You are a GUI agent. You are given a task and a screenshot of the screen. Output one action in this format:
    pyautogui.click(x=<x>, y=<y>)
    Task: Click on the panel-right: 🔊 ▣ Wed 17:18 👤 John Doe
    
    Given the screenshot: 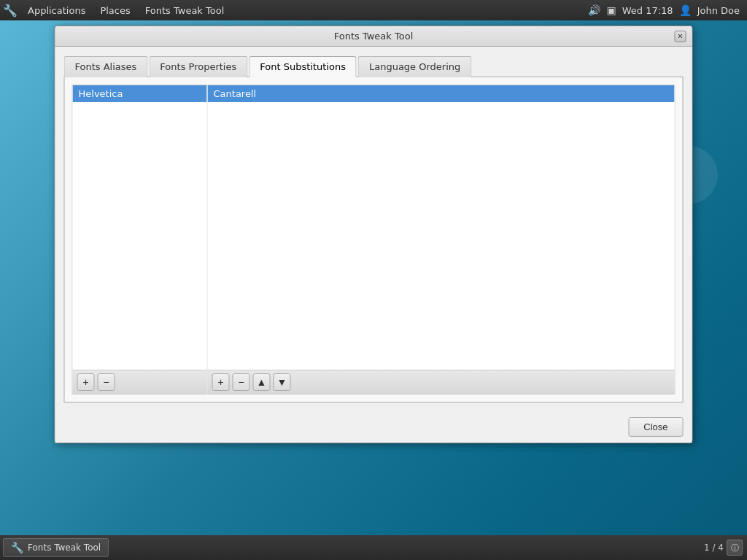 What is the action you would take?
    pyautogui.click(x=667, y=10)
    